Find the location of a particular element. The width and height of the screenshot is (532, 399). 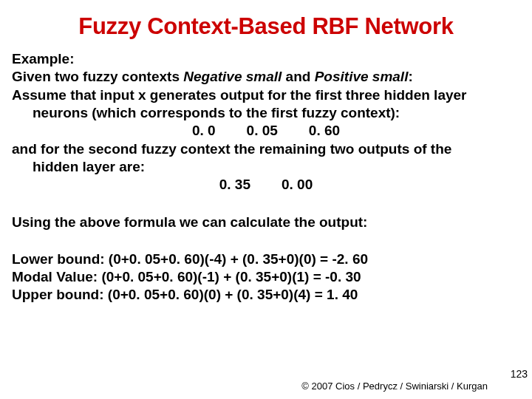

assume-line-2: neurons (which corresponds to the first … is located at coordinates (266, 113).